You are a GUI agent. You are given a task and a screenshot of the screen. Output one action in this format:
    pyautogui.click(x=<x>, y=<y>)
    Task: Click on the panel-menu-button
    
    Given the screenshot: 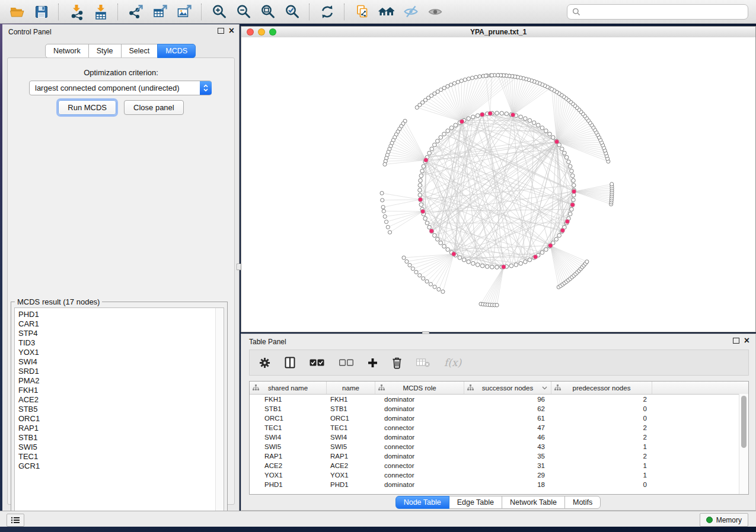 What is the action you would take?
    pyautogui.click(x=15, y=520)
    